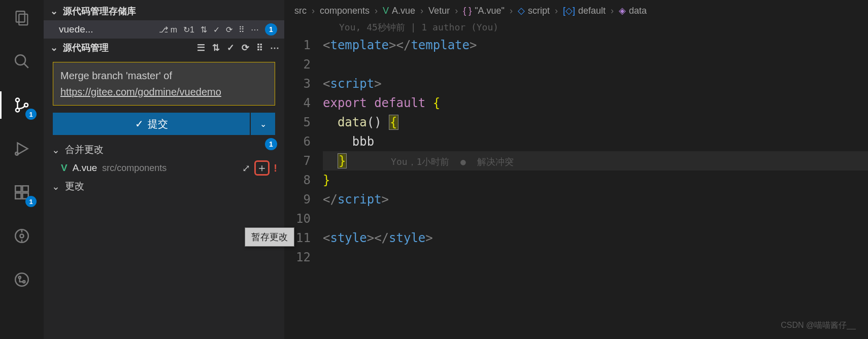  I want to click on repo-name: vuede..., so click(76, 29).